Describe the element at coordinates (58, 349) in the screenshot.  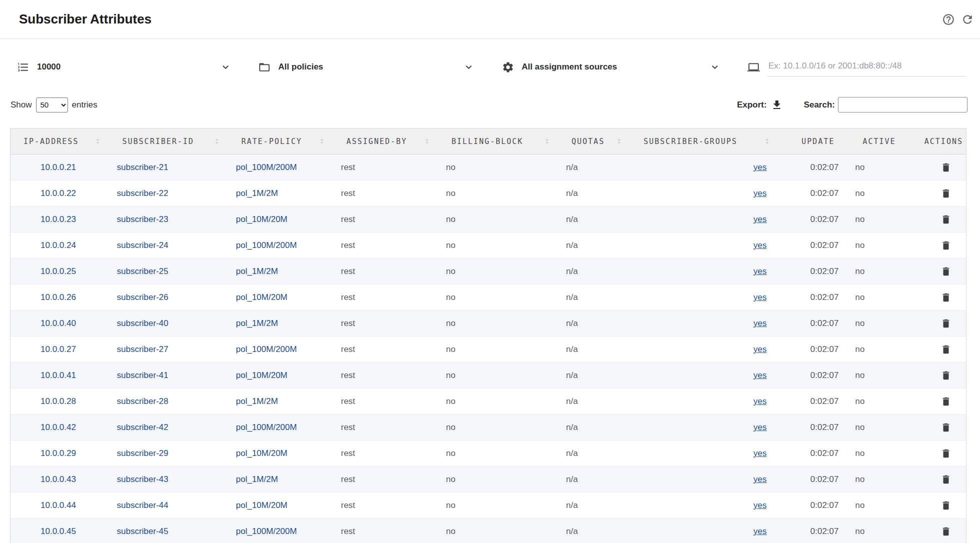
I see `ip-address-link: 10.0.0.27` at that location.